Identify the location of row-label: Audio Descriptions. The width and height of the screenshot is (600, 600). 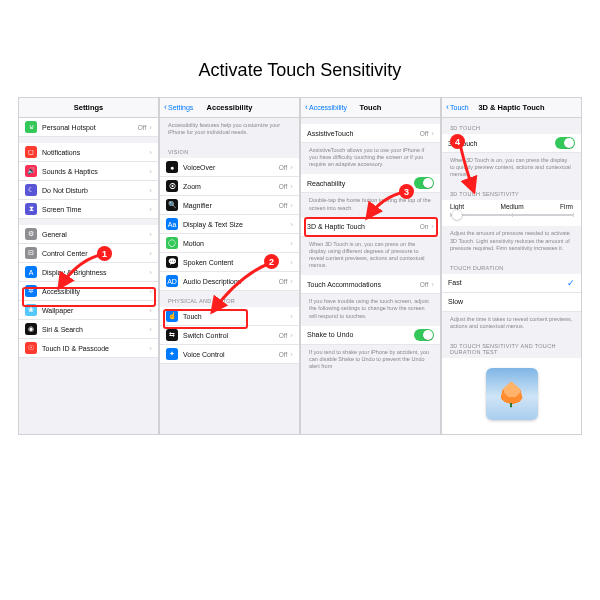
(231, 282).